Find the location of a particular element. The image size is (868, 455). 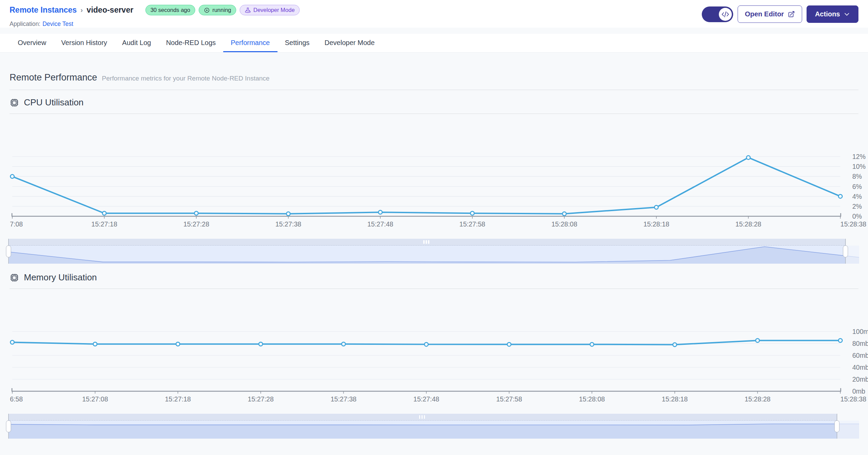

developer-mode-toggle is located at coordinates (717, 14).